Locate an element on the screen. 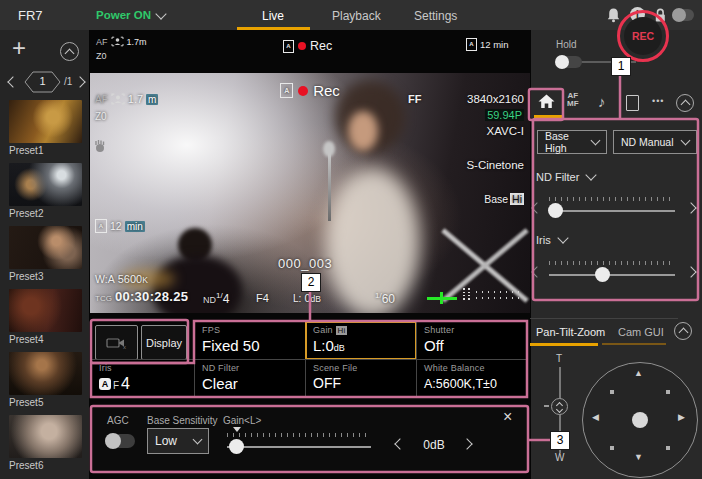 This screenshot has height=479, width=702. svg-text: x is located at coordinates (124, 347).